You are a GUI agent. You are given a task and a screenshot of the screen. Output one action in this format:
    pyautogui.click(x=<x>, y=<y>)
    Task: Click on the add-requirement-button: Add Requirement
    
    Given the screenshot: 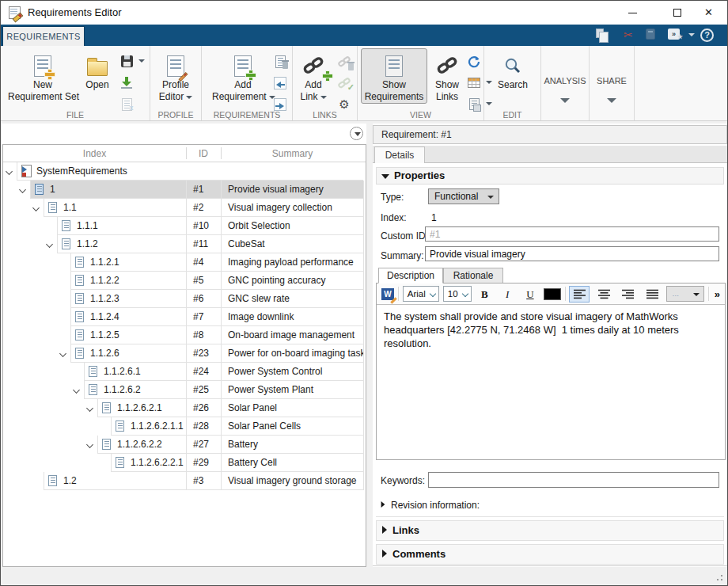 What is the action you would take?
    pyautogui.click(x=243, y=76)
    